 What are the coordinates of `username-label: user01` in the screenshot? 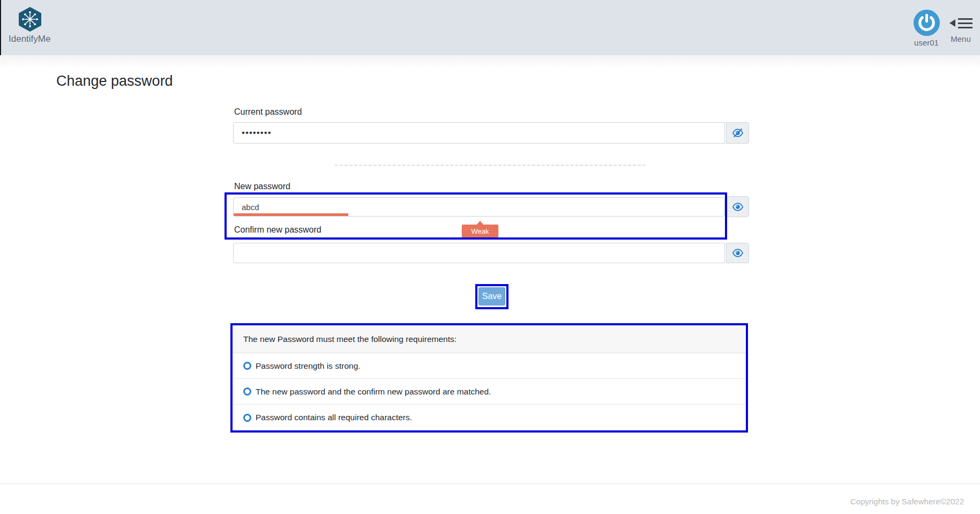 It's located at (926, 43).